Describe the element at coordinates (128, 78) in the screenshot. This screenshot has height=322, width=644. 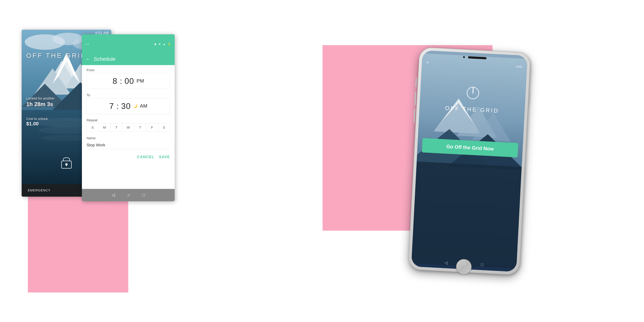
I see `from-section: From 8 : 00 PM` at that location.